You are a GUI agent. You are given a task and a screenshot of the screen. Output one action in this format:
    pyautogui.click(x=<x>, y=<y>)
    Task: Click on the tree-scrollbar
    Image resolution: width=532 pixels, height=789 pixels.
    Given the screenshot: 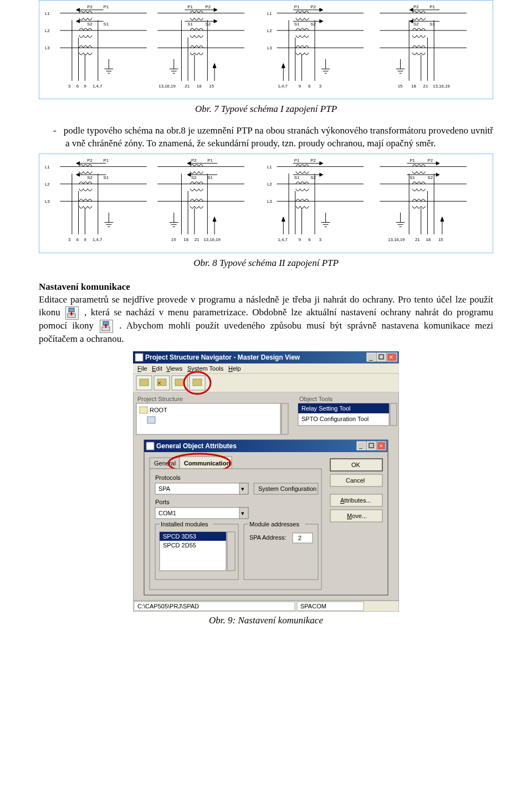 What is the action you would take?
    pyautogui.click(x=285, y=419)
    